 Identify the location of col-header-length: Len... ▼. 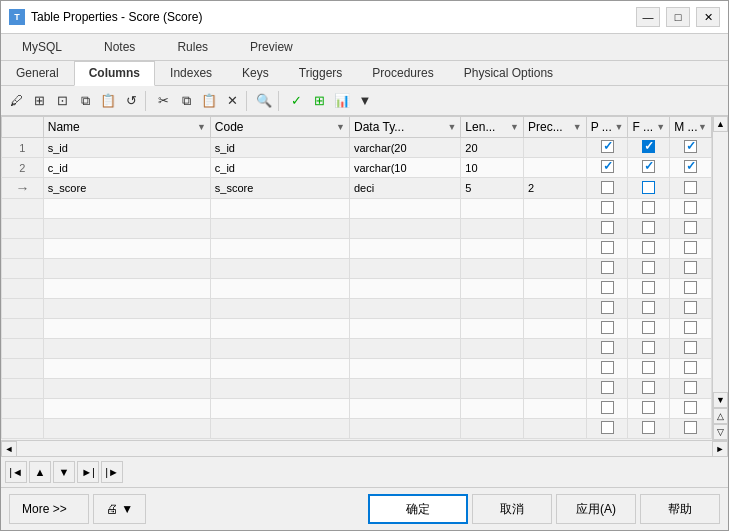
(492, 128).